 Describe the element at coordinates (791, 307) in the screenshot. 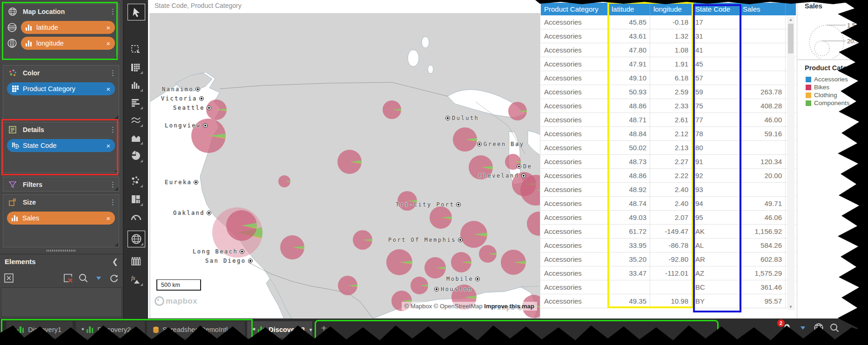

I see `scroll-down-icon: ▼` at that location.